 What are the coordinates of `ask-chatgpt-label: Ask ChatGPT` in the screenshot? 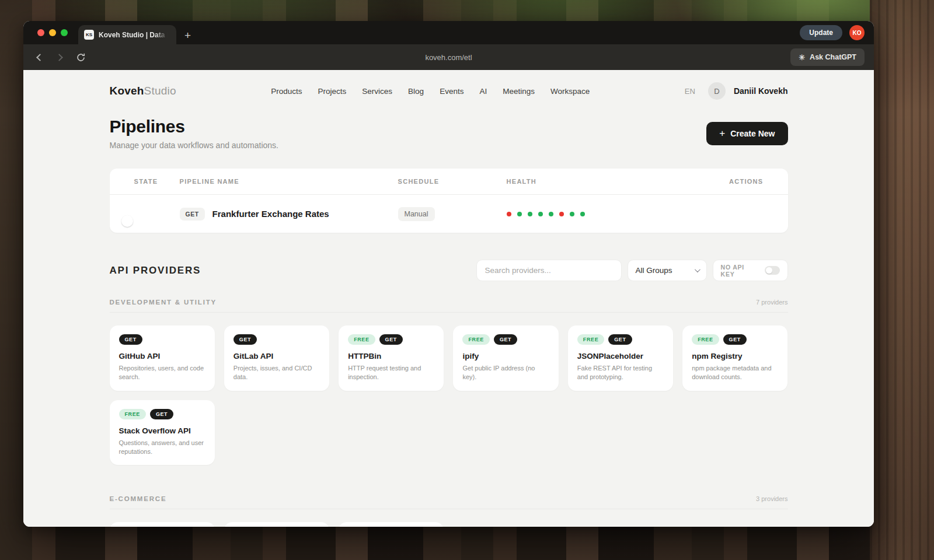 It's located at (833, 57).